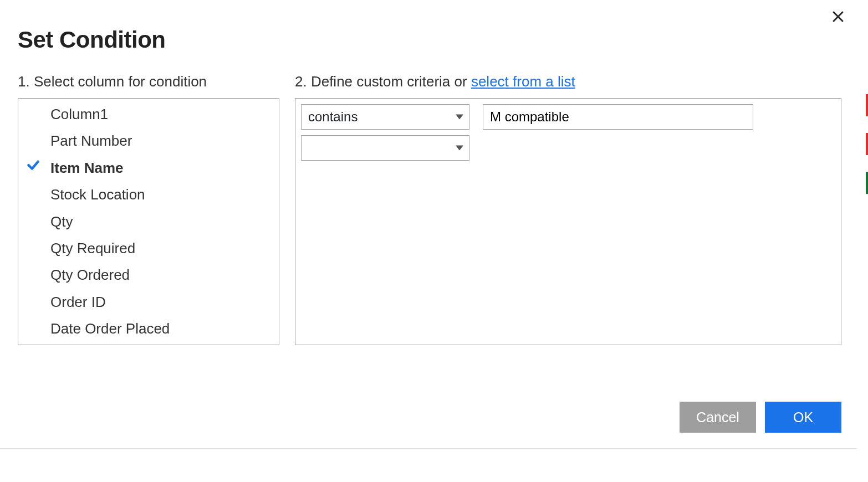 This screenshot has width=868, height=482. What do you see at coordinates (568, 82) in the screenshot?
I see `define-criteria-heading: 2. Define custom criteria or select from…` at bounding box center [568, 82].